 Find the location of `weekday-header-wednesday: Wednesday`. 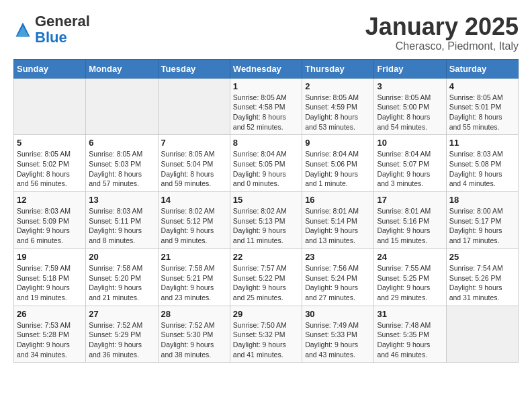

weekday-header-wednesday: Wednesday is located at coordinates (266, 68).